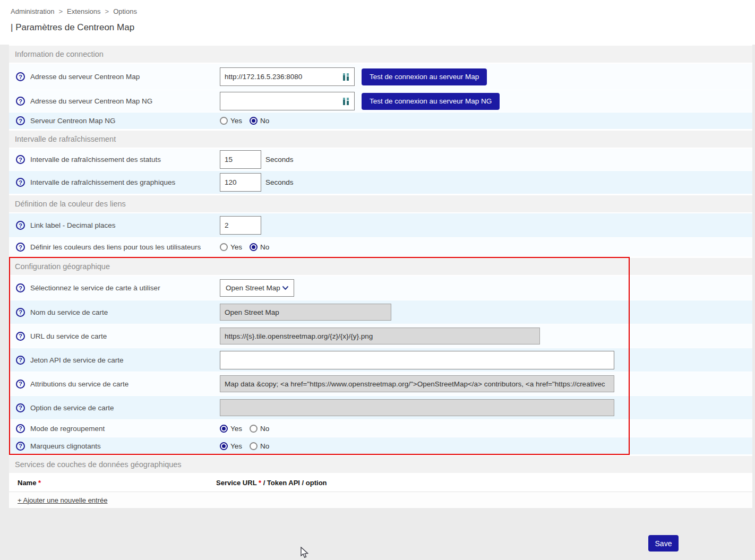  I want to click on page-title: | Paramètres de Centreon Map, so click(383, 28).